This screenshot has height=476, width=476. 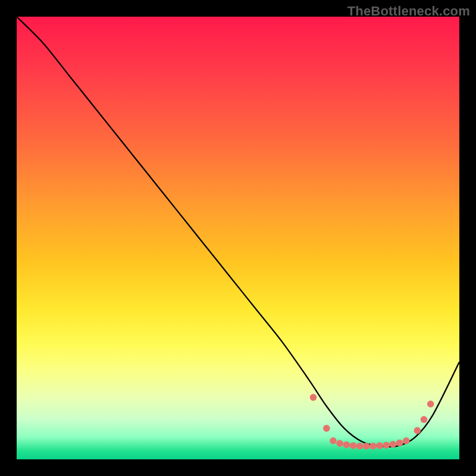 What do you see at coordinates (409, 11) in the screenshot?
I see `watermark-text: TheBottleneck.com` at bounding box center [409, 11].